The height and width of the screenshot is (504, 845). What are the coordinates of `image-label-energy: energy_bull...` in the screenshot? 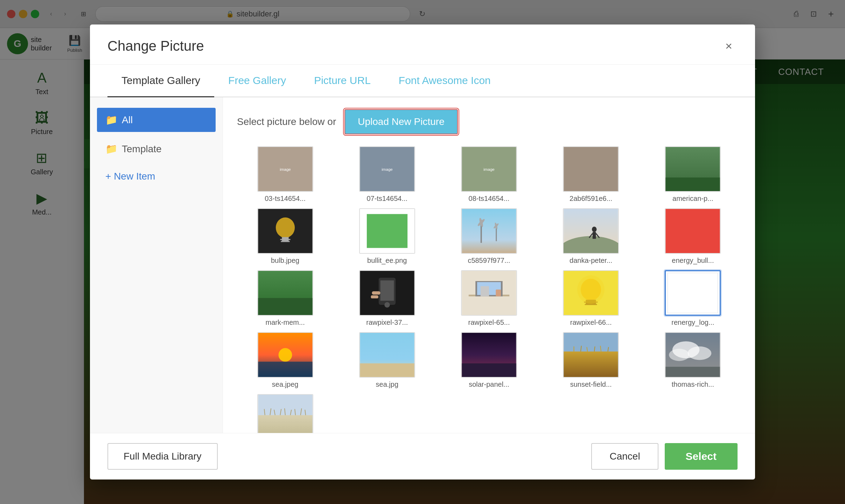 It's located at (693, 260).